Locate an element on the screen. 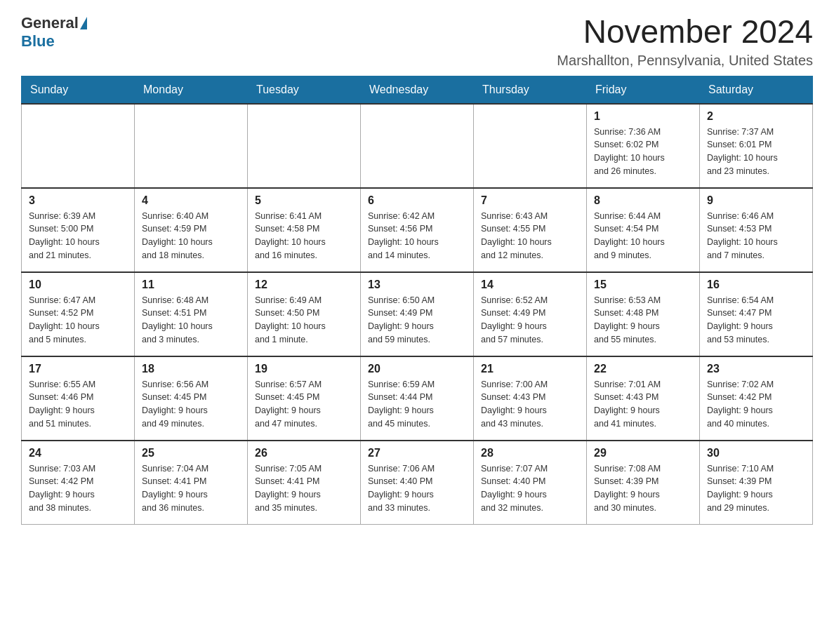  day-number: 16 is located at coordinates (756, 285).